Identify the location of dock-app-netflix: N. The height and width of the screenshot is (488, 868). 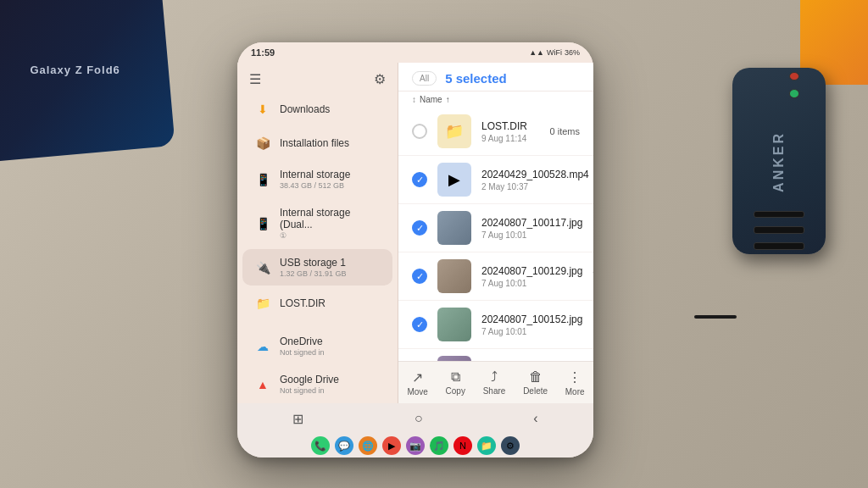
(463, 446).